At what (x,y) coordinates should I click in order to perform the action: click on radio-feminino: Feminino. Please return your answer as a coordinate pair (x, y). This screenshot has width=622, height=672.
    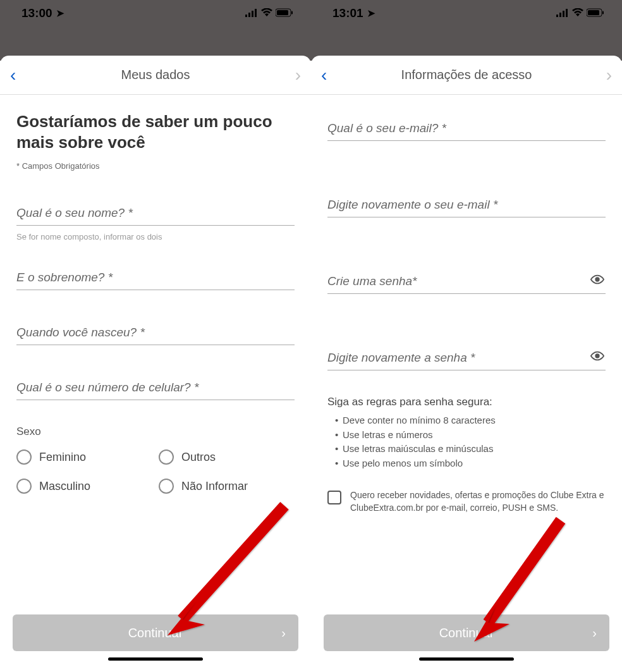
    Looking at the image, I should click on (85, 457).